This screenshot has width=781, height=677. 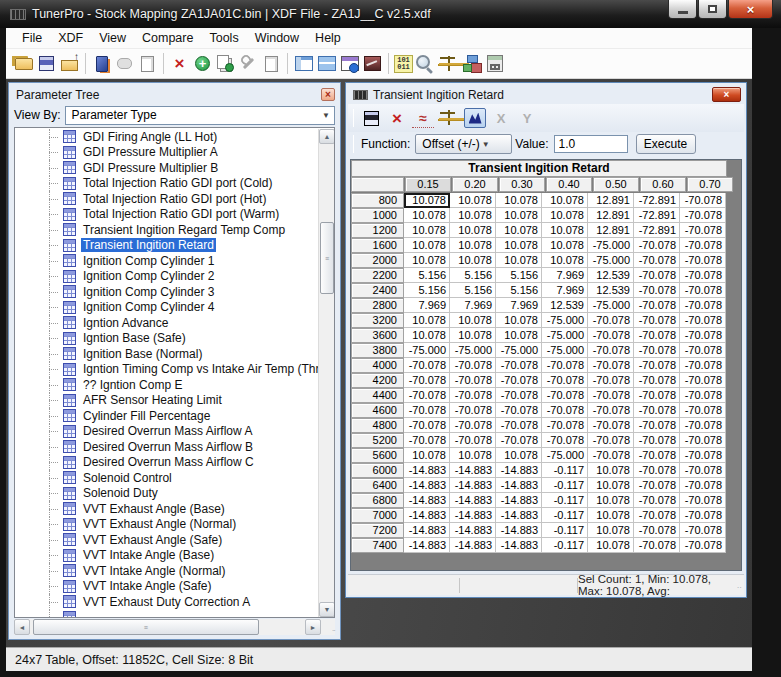 What do you see at coordinates (272, 64) in the screenshot?
I see `new-item-doc-icon` at bounding box center [272, 64].